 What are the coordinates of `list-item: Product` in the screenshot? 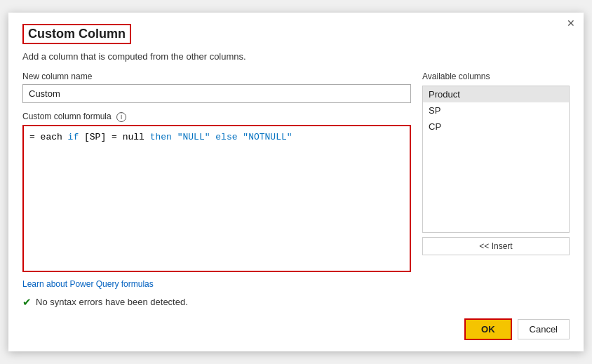 It's located at (496, 94).